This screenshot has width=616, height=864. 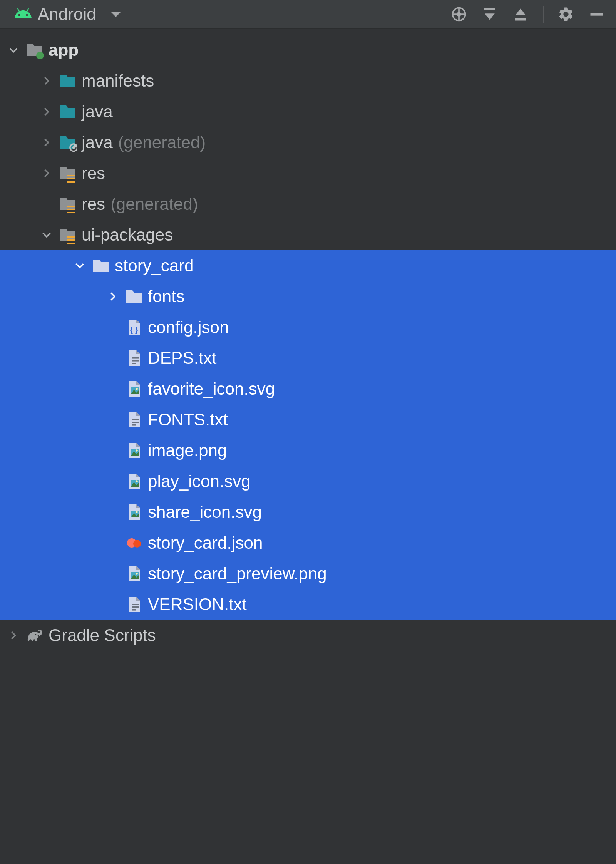 What do you see at coordinates (308, 481) in the screenshot?
I see `tree-row: play_icon.svg` at bounding box center [308, 481].